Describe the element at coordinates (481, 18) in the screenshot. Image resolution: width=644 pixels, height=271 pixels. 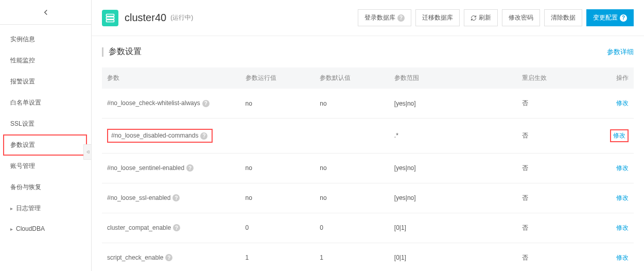
I see `refresh-button: 刷新` at that location.